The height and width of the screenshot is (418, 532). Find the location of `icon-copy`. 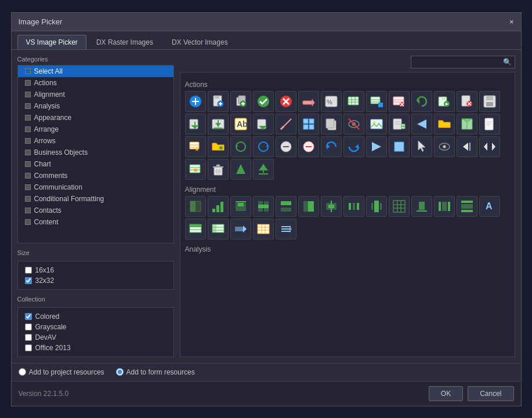

icon-copy is located at coordinates (331, 124).